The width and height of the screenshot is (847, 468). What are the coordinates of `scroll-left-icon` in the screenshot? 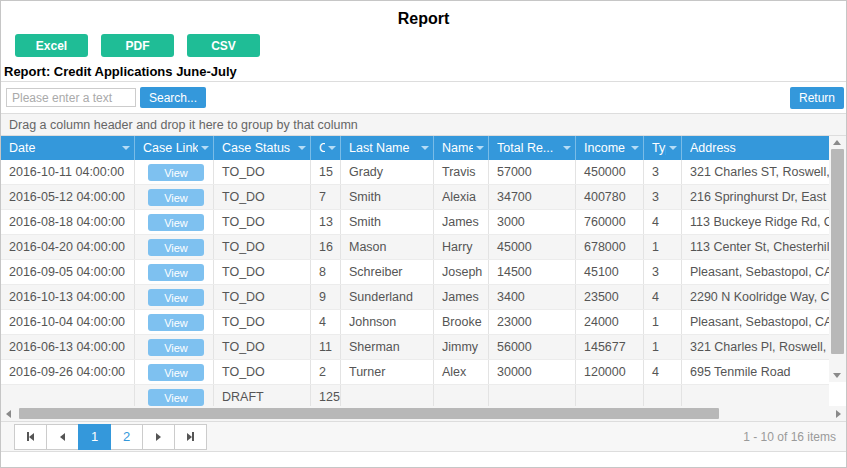 It's located at (8, 414).